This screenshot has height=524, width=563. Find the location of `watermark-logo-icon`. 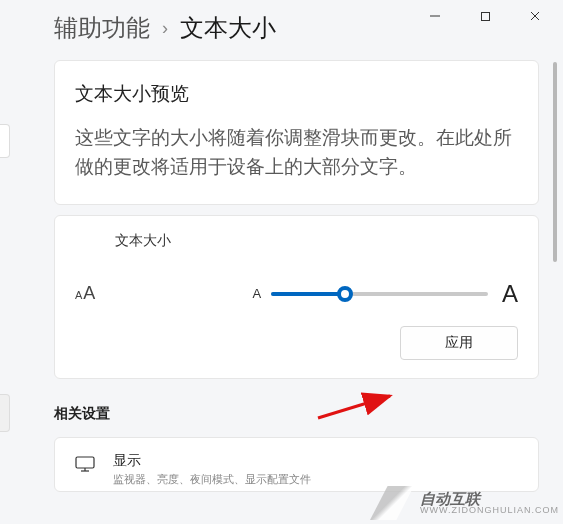

watermark-logo-icon is located at coordinates (392, 503).